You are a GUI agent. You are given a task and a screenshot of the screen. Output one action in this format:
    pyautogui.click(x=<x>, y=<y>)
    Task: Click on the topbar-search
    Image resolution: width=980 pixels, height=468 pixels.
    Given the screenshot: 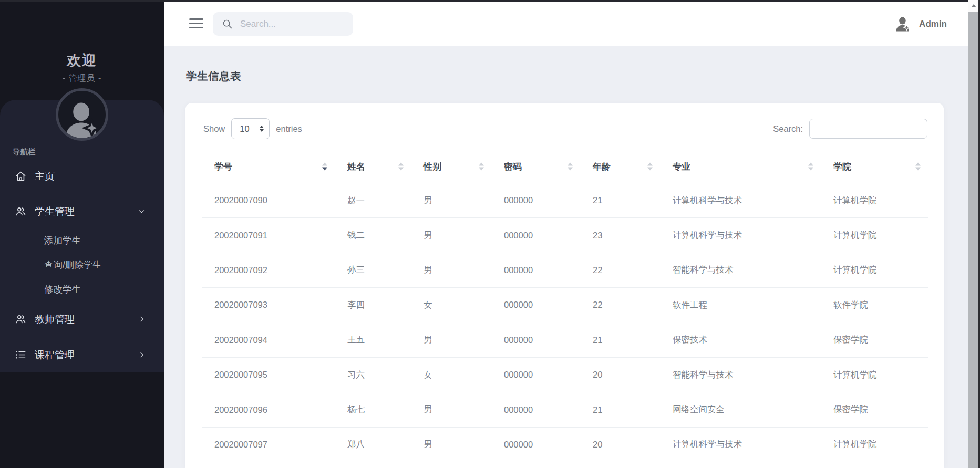 What is the action you would take?
    pyautogui.click(x=283, y=24)
    